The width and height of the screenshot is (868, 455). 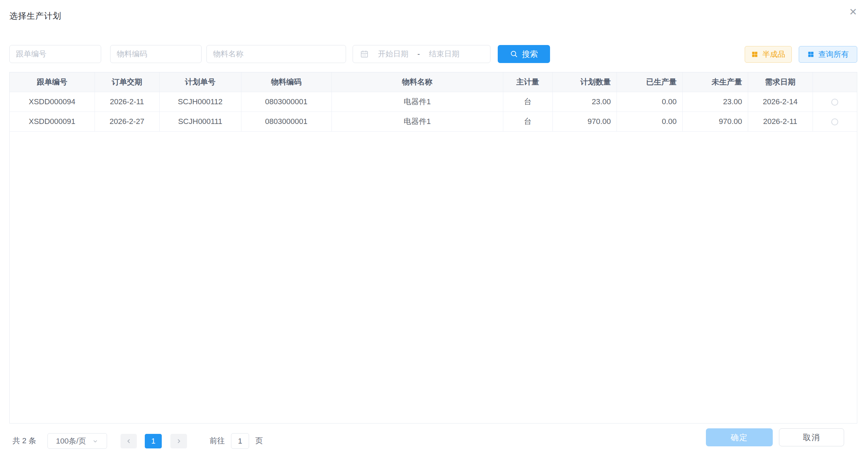 I want to click on table-cell: SCJH000111, so click(x=200, y=121).